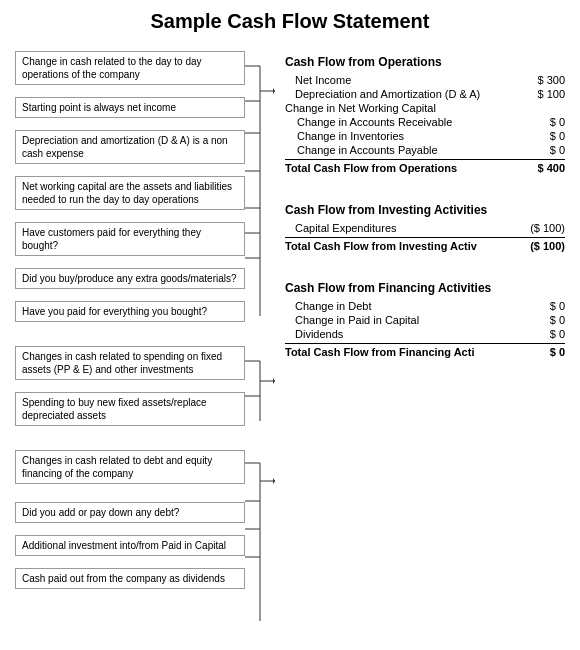 This screenshot has height=650, width=580. Describe the element at coordinates (130, 68) in the screenshot. I see `note-operations-1: Change in cash related to the day to day…` at that location.